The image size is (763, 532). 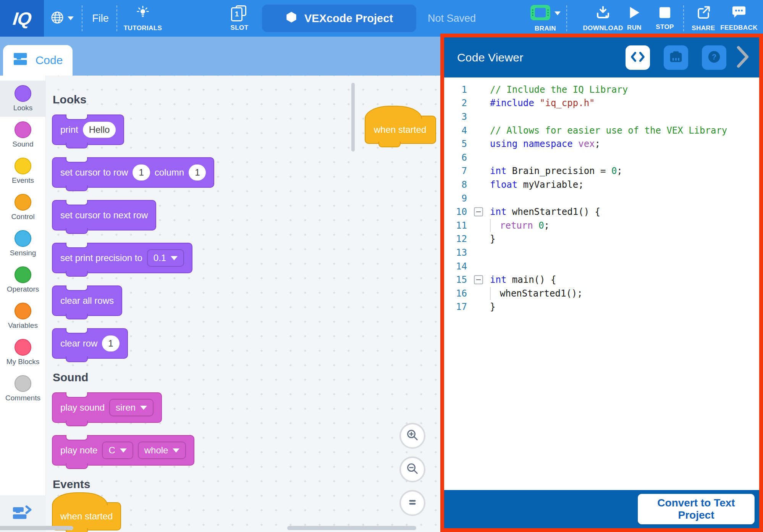 I want to click on block-label: print, so click(x=70, y=130).